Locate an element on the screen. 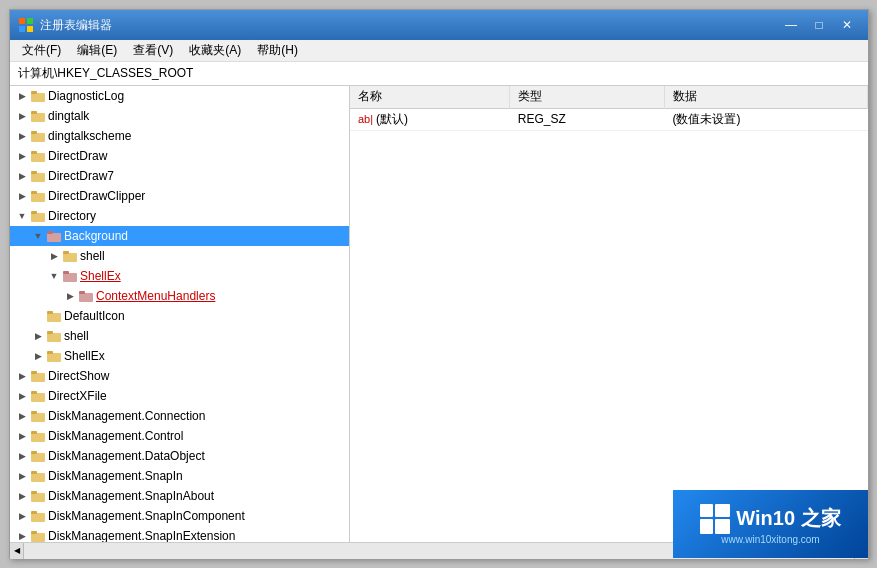 The width and height of the screenshot is (877, 568). value-icon: ab| is located at coordinates (366, 119).